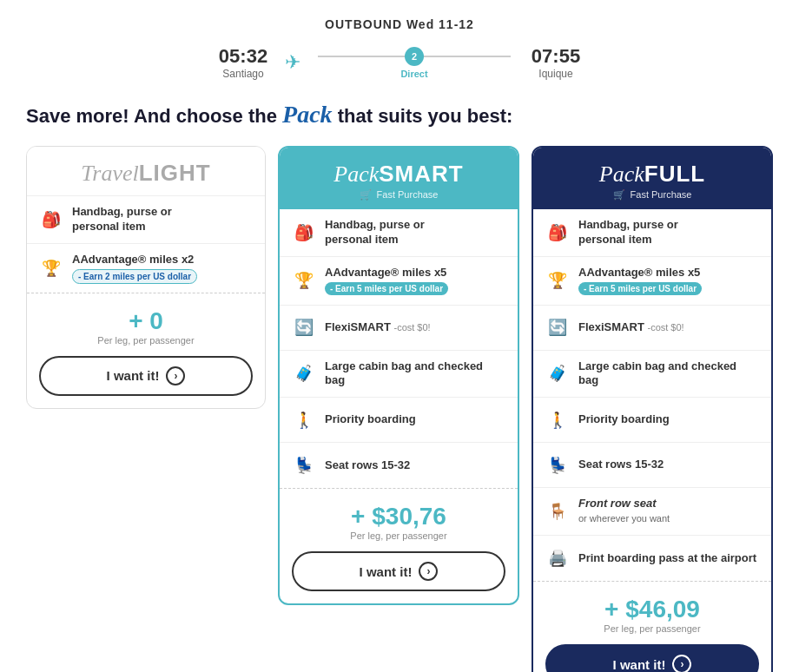 This screenshot has width=799, height=672. Describe the element at coordinates (367, 465) in the screenshot. I see `seats-text-smart: Seat rows 15-32` at that location.